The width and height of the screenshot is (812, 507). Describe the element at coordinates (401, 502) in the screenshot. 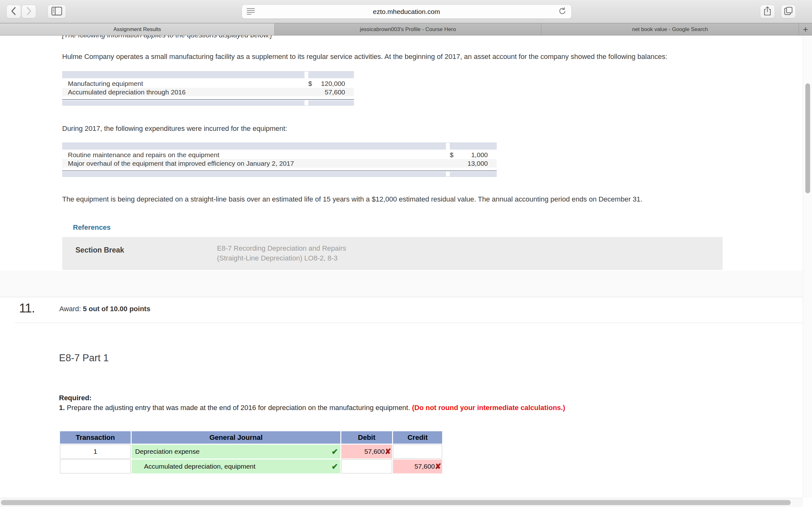

I see `horizontal-scrollbar-track` at that location.